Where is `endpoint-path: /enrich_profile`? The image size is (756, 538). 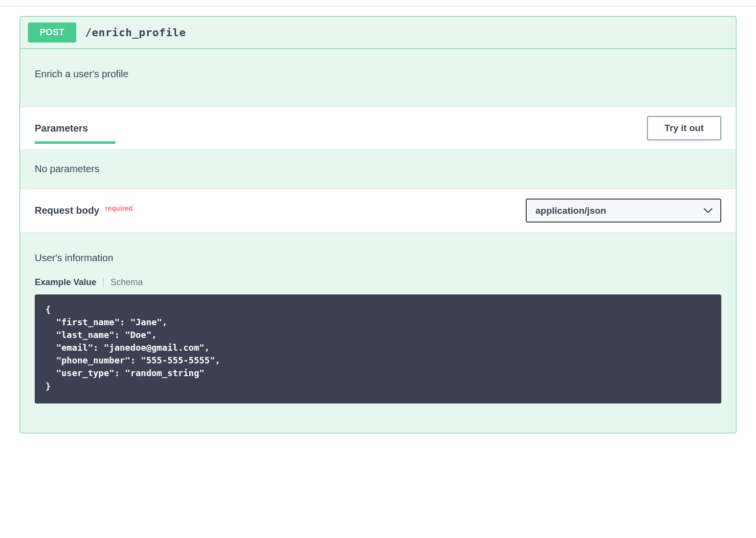 endpoint-path: /enrich_profile is located at coordinates (135, 32).